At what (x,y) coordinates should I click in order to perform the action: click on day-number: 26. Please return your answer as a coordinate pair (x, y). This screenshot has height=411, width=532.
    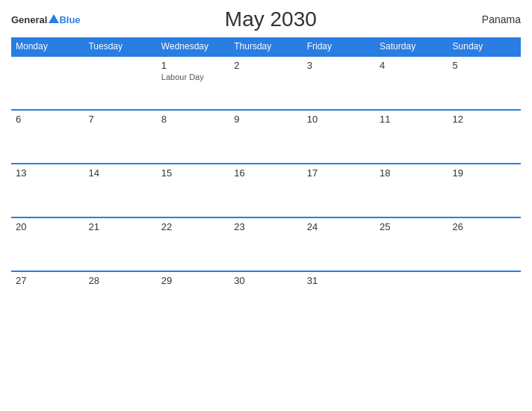
    Looking at the image, I should click on (484, 227).